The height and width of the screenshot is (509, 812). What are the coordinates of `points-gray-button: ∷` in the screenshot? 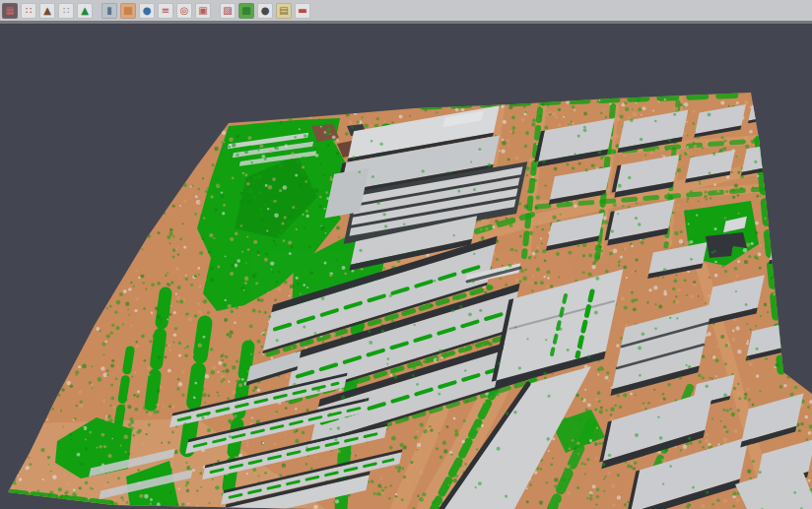 It's located at (66, 11).